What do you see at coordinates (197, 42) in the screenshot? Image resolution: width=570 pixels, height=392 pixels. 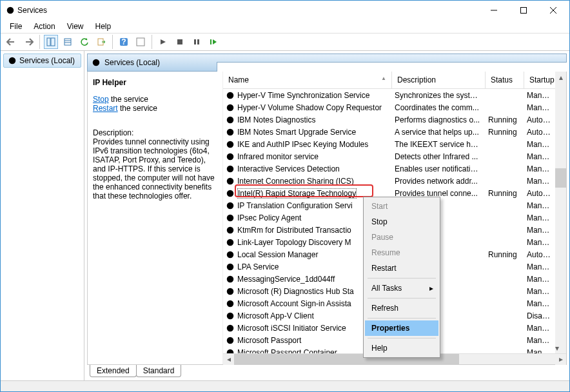 I see `pause-button` at bounding box center [197, 42].